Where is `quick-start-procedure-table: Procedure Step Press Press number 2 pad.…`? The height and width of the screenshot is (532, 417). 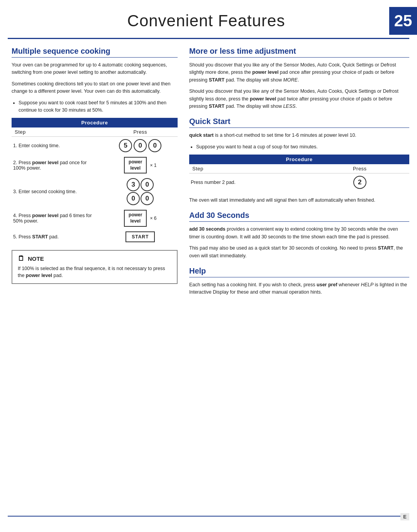
quick-start-procedure-table: Procedure Step Press Press number 2 pad.… is located at coordinates (299, 173).